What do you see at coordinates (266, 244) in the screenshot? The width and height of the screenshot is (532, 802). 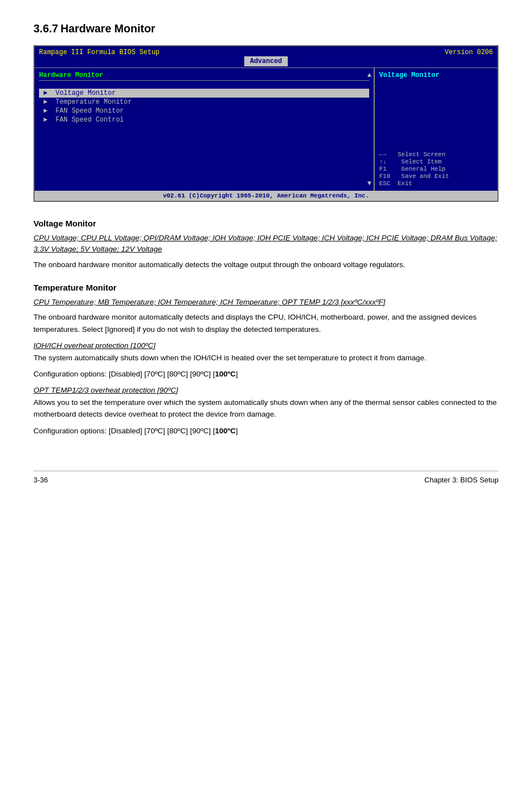 I see `voltage-monitor-subtitle: CPU Voltage; CPU PLL Voltage; QPI/DRAM V…` at bounding box center [266, 244].